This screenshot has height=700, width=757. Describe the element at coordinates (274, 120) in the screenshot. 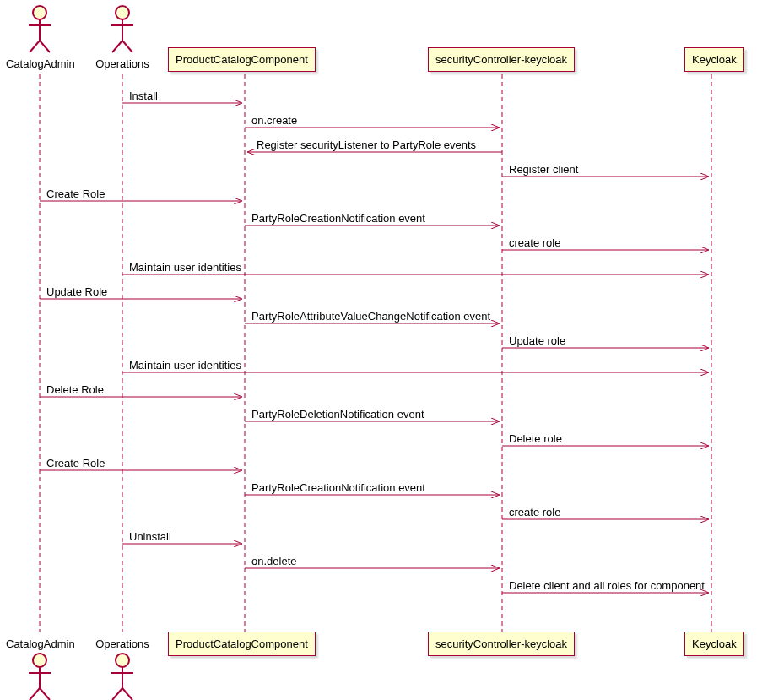

I see `msg-on-create: on.create` at that location.